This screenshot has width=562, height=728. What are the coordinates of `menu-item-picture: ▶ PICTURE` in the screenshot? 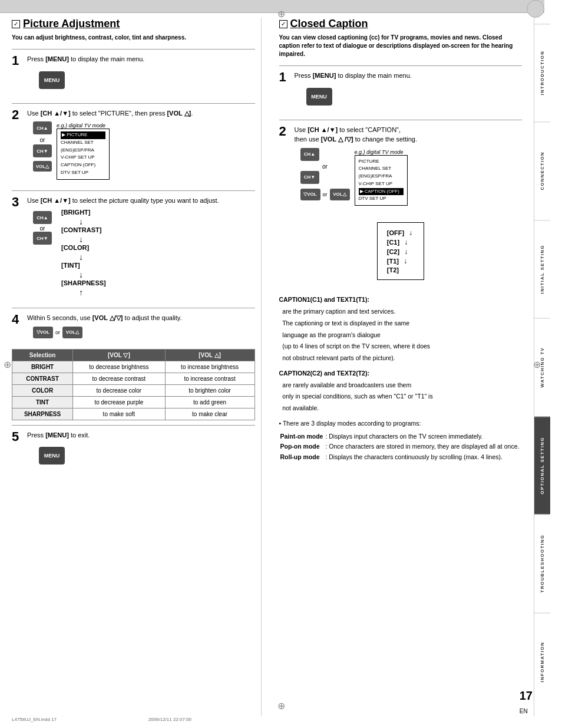 It's located at (83, 136).